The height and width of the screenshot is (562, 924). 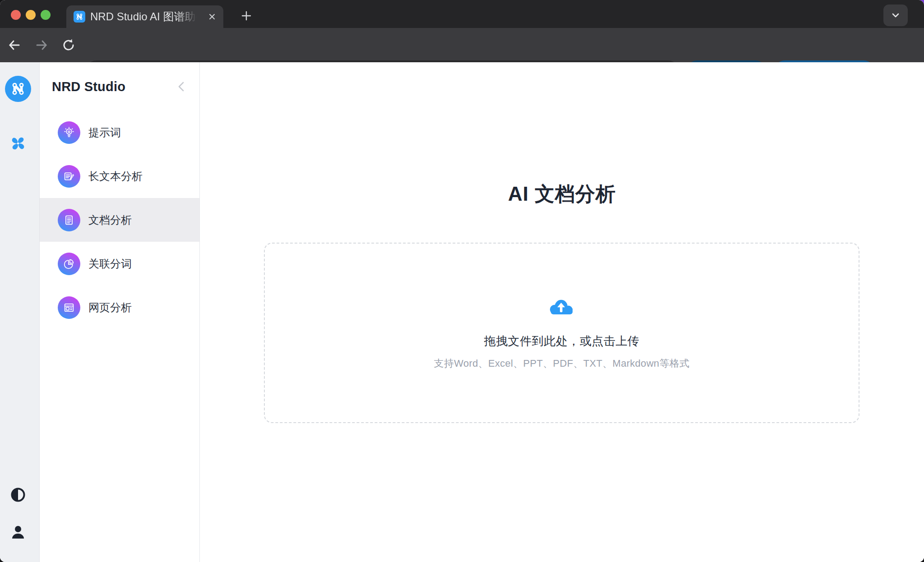 What do you see at coordinates (105, 133) in the screenshot?
I see `sidebar-item-label: 提示词` at bounding box center [105, 133].